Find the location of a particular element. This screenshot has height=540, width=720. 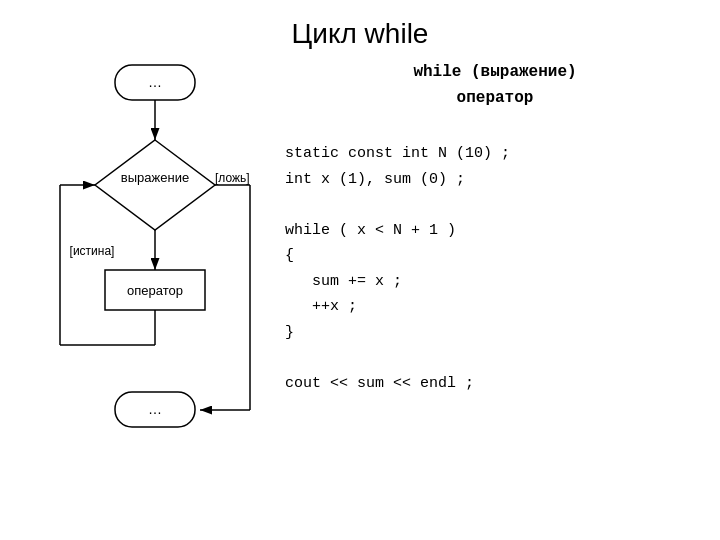

svg-text: [ложь] is located at coordinates (232, 178).